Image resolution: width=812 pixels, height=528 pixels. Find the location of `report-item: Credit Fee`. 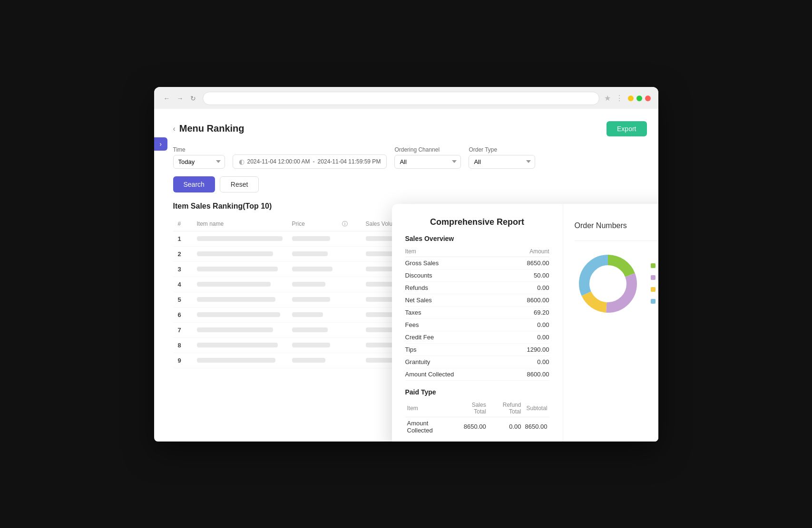

report-item: Credit Fee is located at coordinates (455, 337).